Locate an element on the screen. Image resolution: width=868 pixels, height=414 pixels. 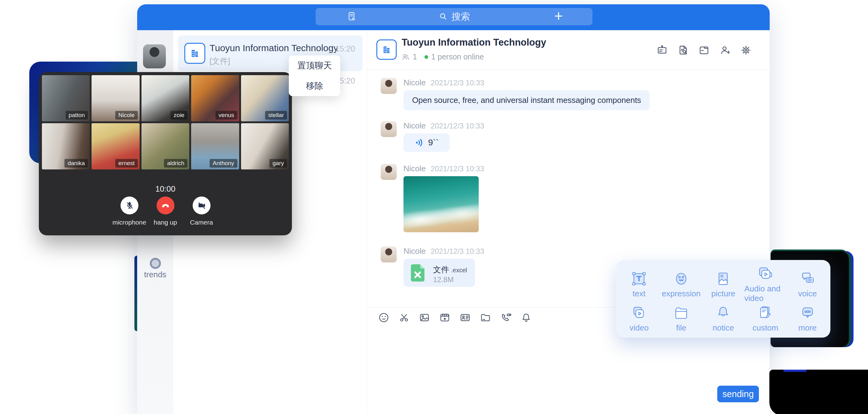
message-image: Nicole 2021/12/3 10:33 is located at coordinates (433, 198).